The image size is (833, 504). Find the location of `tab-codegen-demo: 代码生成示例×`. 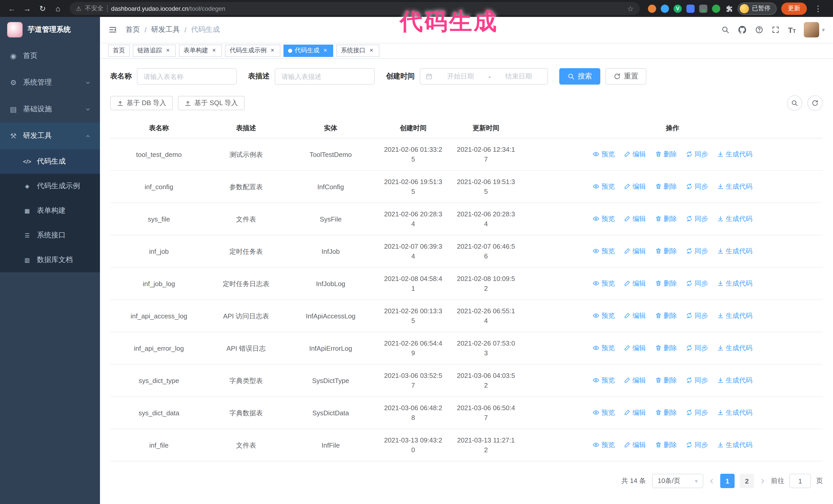

tab-codegen-demo: 代码生成示例× is located at coordinates (253, 51).